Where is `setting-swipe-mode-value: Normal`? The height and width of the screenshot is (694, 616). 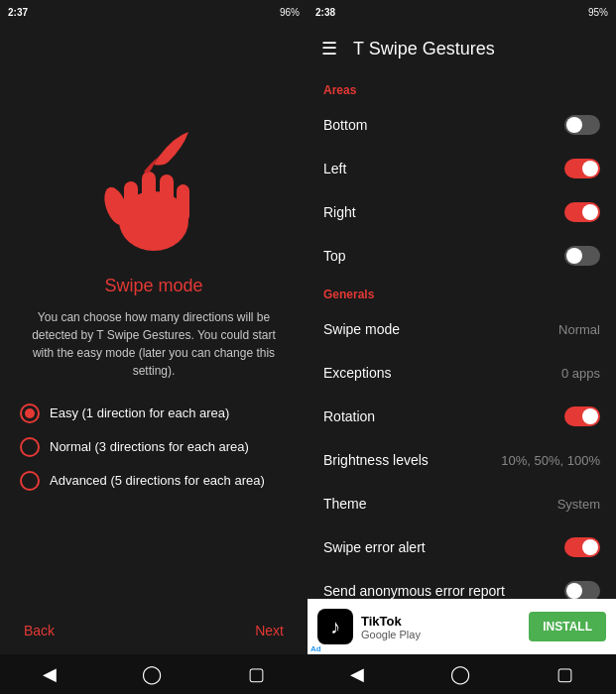 setting-swipe-mode-value: Normal is located at coordinates (579, 329).